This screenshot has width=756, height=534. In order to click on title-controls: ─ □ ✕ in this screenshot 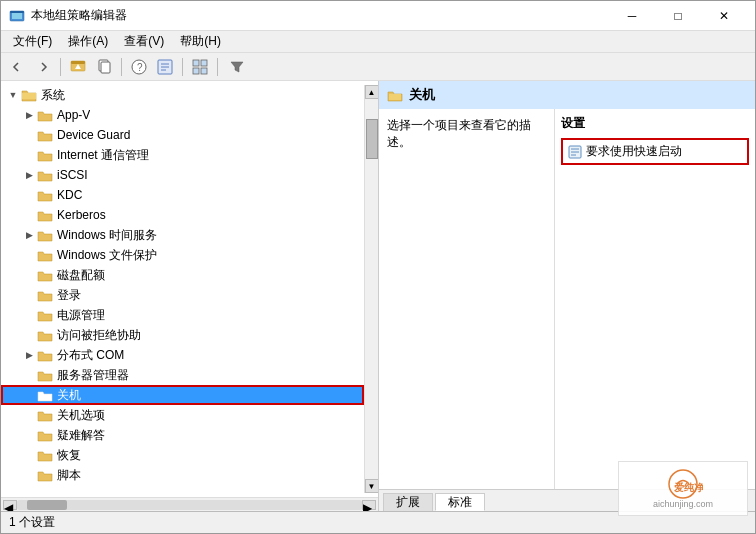, I will do `click(678, 16)`.